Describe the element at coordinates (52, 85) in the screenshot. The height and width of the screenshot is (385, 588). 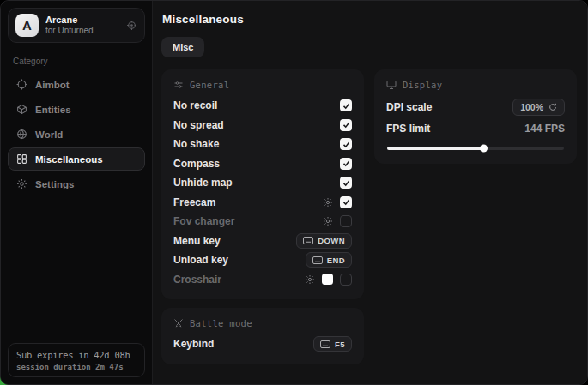
I see `sidebar-item-label: Aimbot` at that location.